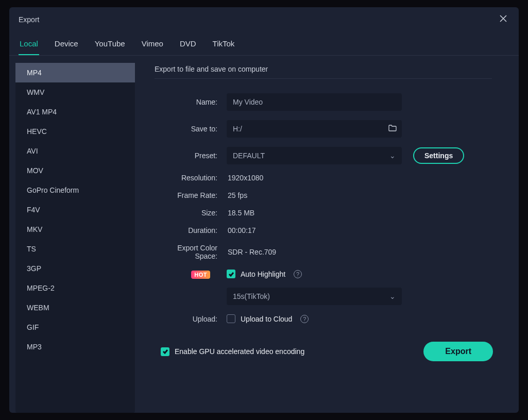 The width and height of the screenshot is (528, 420). I want to click on format-mkv: MKV, so click(75, 229).